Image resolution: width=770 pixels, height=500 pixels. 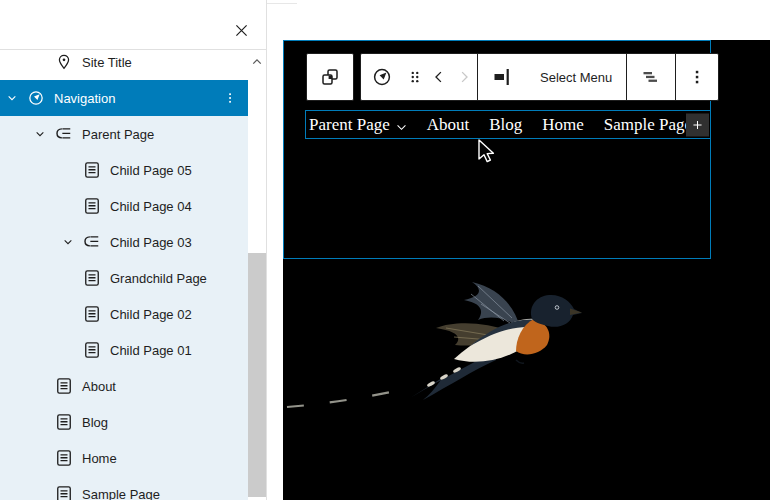 I want to click on list-view-item-parent-page: Parent Page, so click(x=124, y=134).